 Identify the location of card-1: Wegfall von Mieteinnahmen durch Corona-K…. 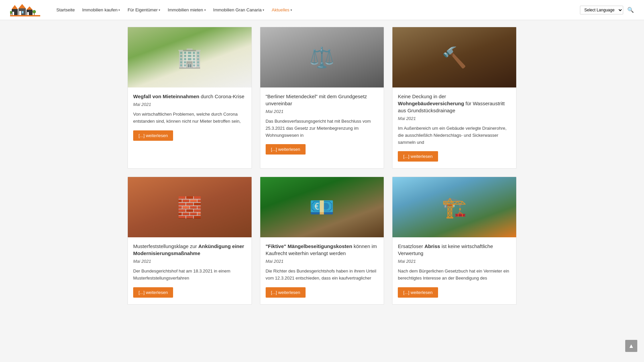
(190, 98).